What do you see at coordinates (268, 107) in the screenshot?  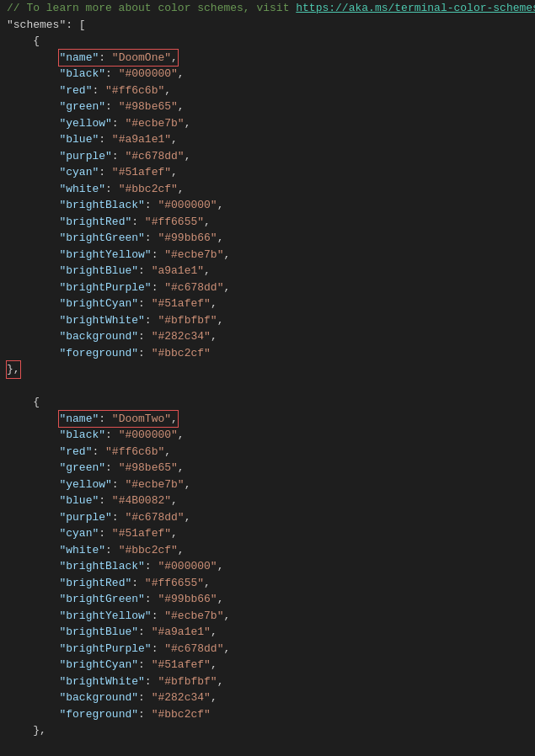 I see `scheme-1-green: "green": "#98be65",` at bounding box center [268, 107].